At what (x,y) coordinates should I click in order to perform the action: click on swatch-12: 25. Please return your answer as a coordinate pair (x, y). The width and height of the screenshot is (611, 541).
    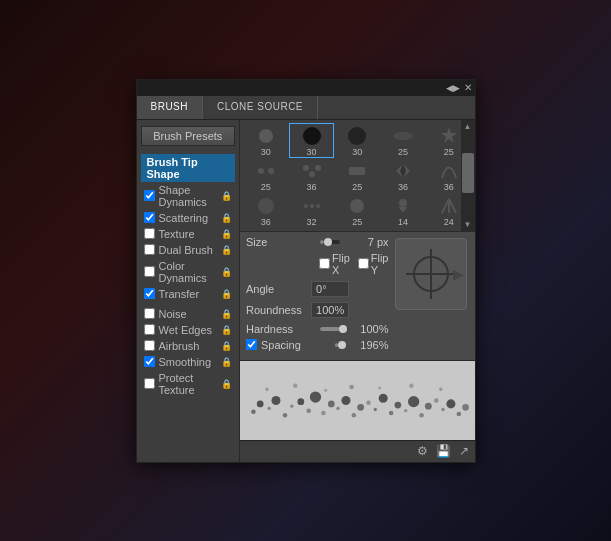
    Looking at the image, I should click on (357, 210).